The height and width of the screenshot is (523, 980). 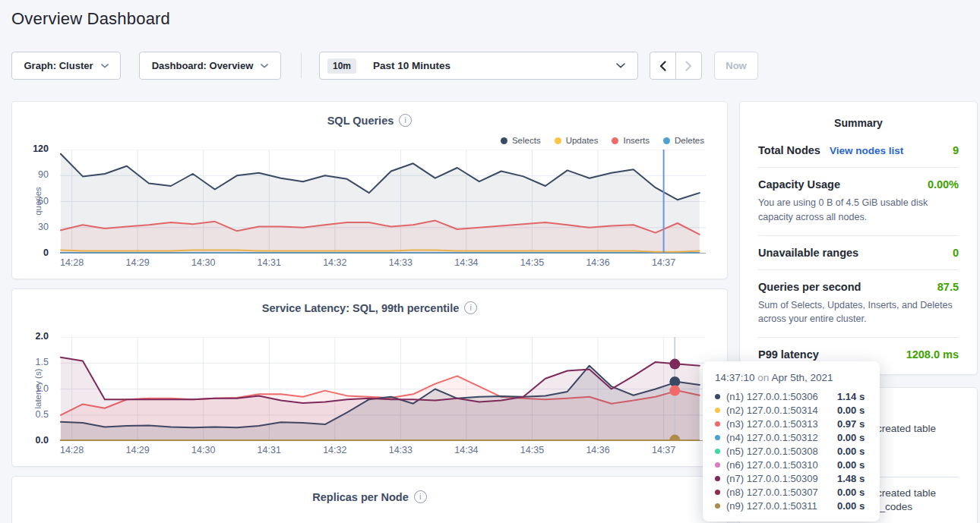 What do you see at coordinates (383, 202) in the screenshot?
I see `sql-queries-plot` at bounding box center [383, 202].